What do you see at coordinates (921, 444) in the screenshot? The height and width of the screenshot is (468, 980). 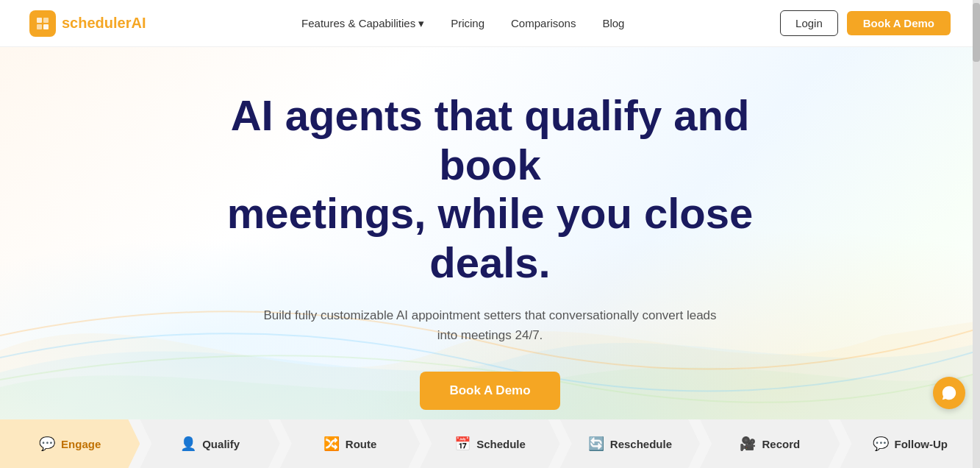 I see `step-followup-label: Follow-Up` at bounding box center [921, 444].